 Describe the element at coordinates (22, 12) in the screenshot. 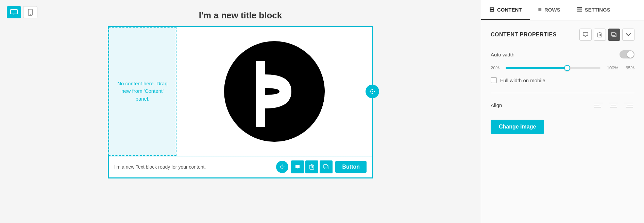

I see `device-toolbar` at that location.